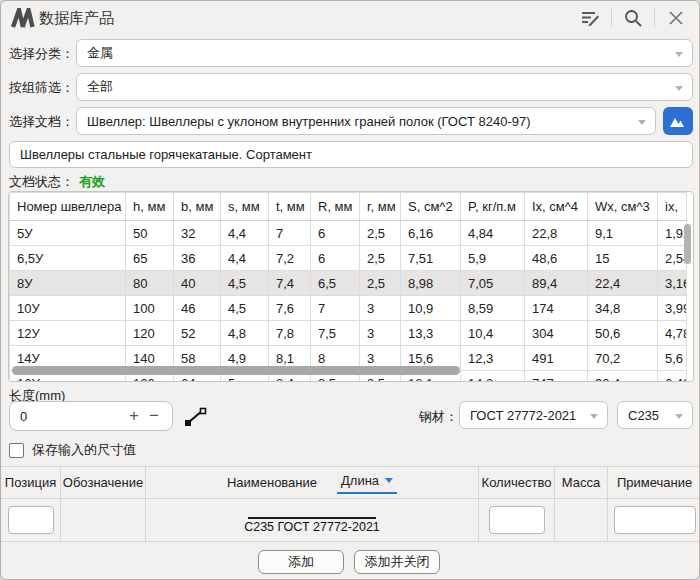 The width and height of the screenshot is (700, 580). I want to click on spec-column-header: R, мм, so click(336, 207).